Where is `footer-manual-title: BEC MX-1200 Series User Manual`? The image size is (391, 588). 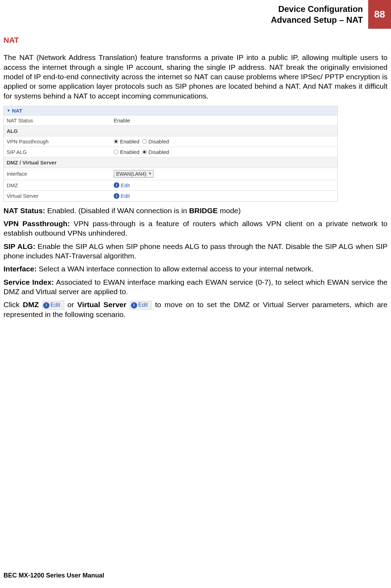
footer-manual-title: BEC MX-1200 Series User Manual is located at coordinates (54, 576).